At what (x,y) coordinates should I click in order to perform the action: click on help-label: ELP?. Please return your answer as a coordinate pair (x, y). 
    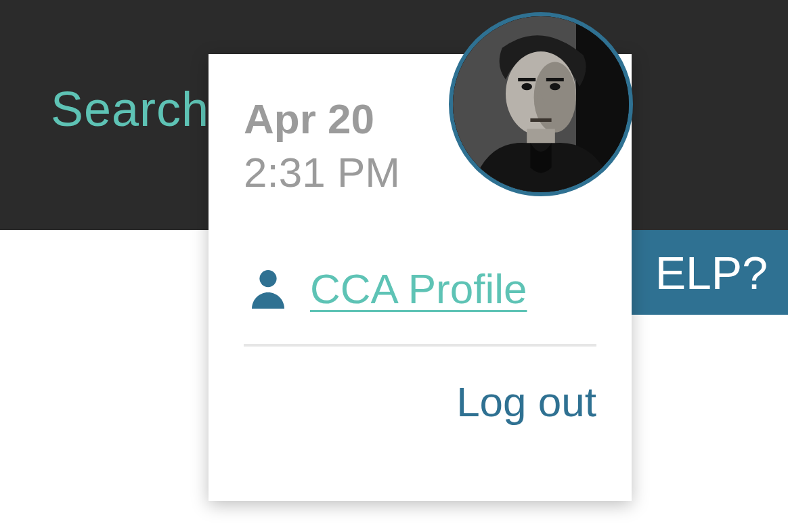
    Looking at the image, I should click on (712, 273).